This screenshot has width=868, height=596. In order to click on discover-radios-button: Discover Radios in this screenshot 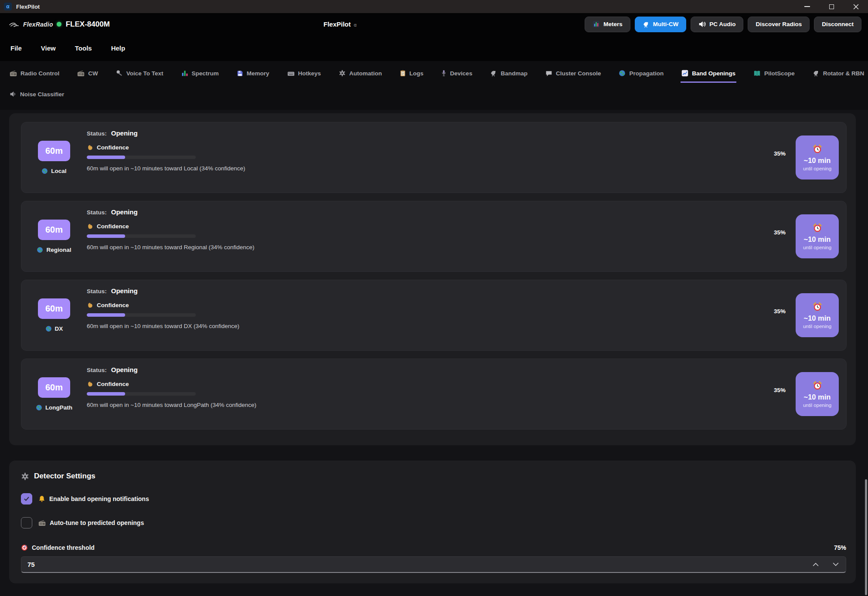, I will do `click(779, 24)`.